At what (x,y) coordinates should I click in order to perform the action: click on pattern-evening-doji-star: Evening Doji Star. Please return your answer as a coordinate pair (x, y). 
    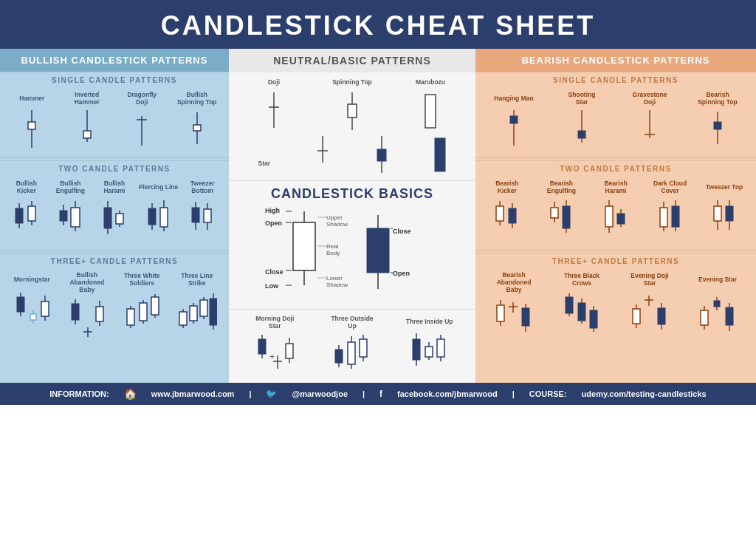
    Looking at the image, I should click on (650, 304).